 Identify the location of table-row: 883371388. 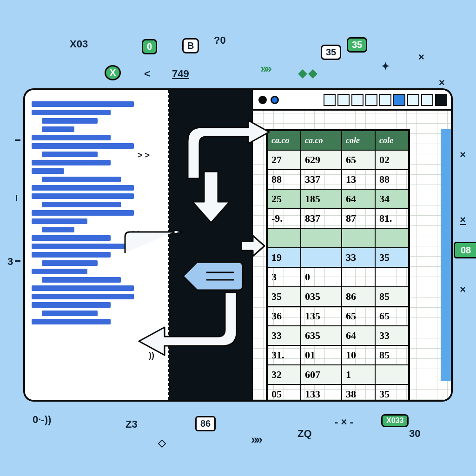
(338, 179).